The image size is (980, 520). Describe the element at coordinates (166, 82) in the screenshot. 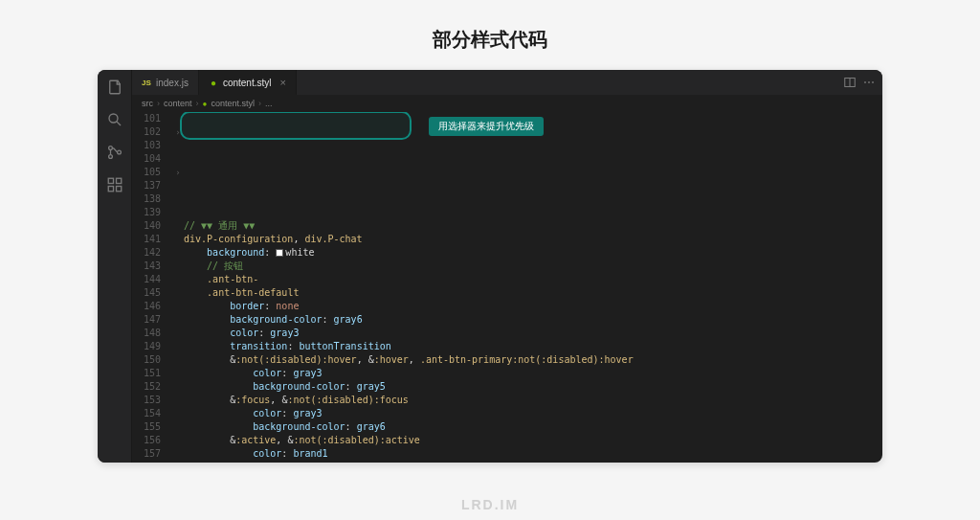

I see `tab-index-js: JS index.js` at that location.